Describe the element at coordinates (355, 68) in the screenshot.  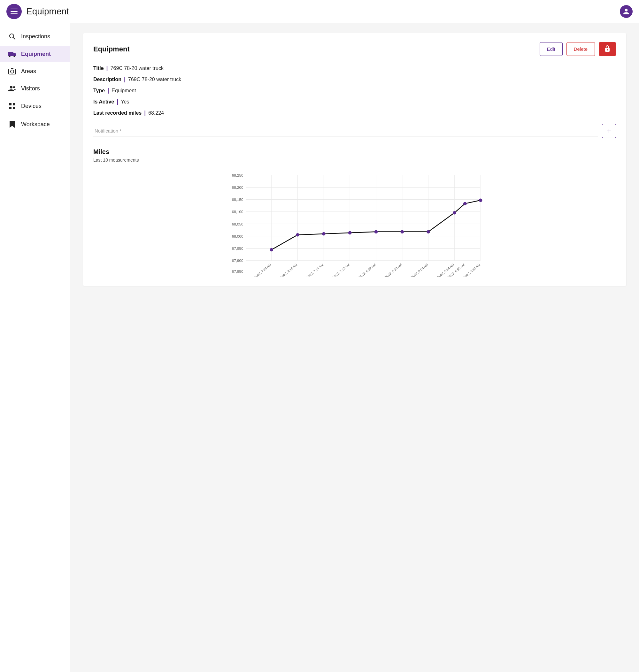
I see `field-title: Title | 769C 78-20 water truck` at that location.